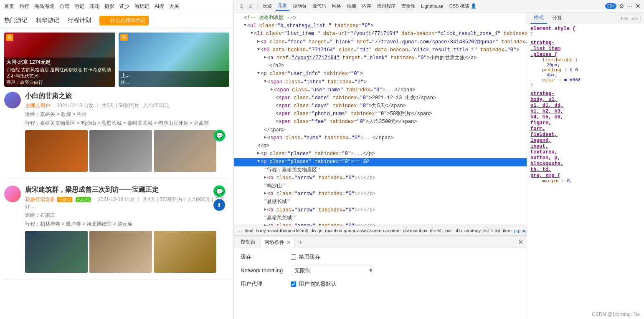 Image resolution: width=644 pixels, height=319 pixels. I want to click on html-line-b-arrow-3: ▶ <b class="arrow" tabindex="0" >>></b>, so click(380, 210).